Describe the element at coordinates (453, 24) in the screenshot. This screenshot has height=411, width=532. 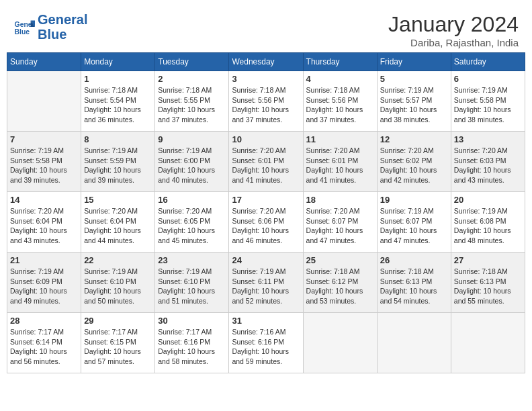
I see `month-title: January 2024` at that location.